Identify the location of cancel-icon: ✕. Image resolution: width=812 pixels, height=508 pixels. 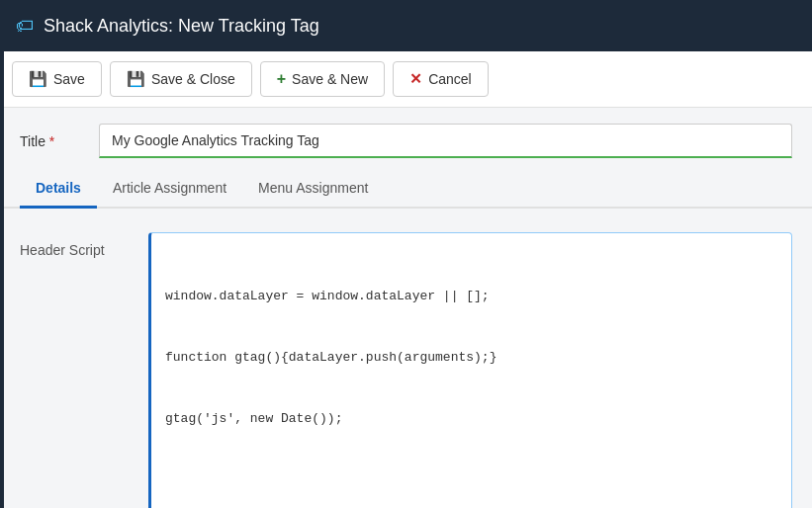
(415, 79).